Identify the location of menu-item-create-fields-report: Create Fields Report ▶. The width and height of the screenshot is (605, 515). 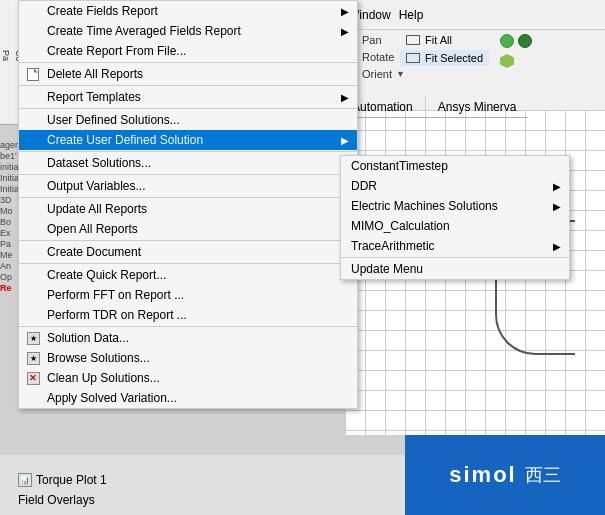
(188, 11).